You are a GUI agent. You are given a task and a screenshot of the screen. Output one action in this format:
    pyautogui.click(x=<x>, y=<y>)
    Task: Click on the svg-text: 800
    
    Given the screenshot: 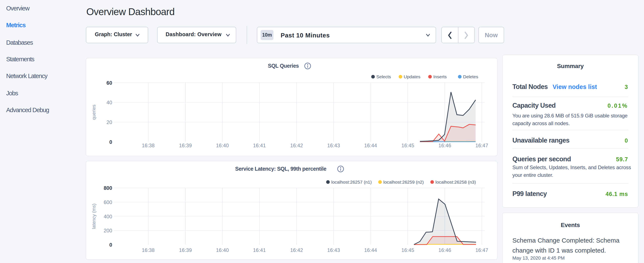 What is the action you would take?
    pyautogui.click(x=108, y=188)
    